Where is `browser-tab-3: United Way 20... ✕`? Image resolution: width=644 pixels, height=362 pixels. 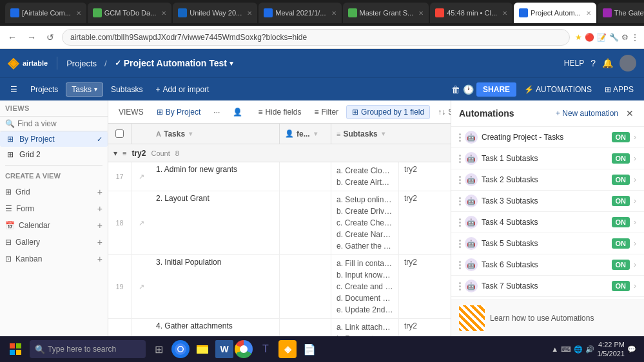 browser-tab-3: United Way 20... ✕ is located at coordinates (215, 13).